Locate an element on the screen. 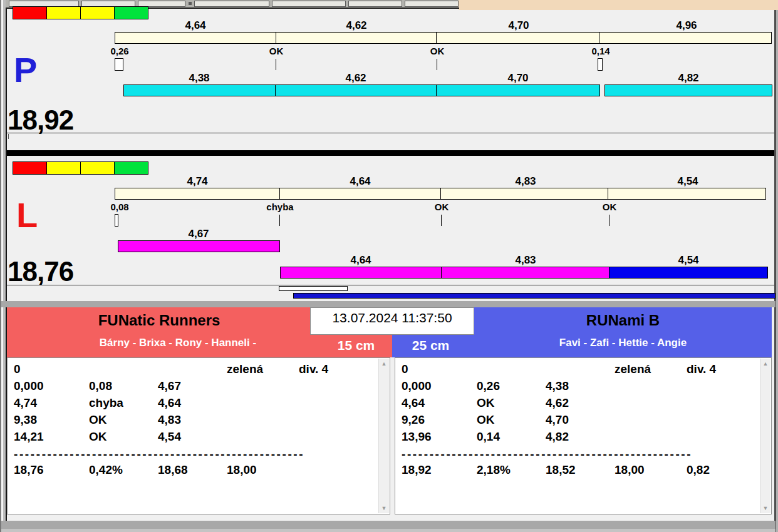 This screenshot has height=532, width=778. lane-p-pass-mark: 0,14 is located at coordinates (601, 51).